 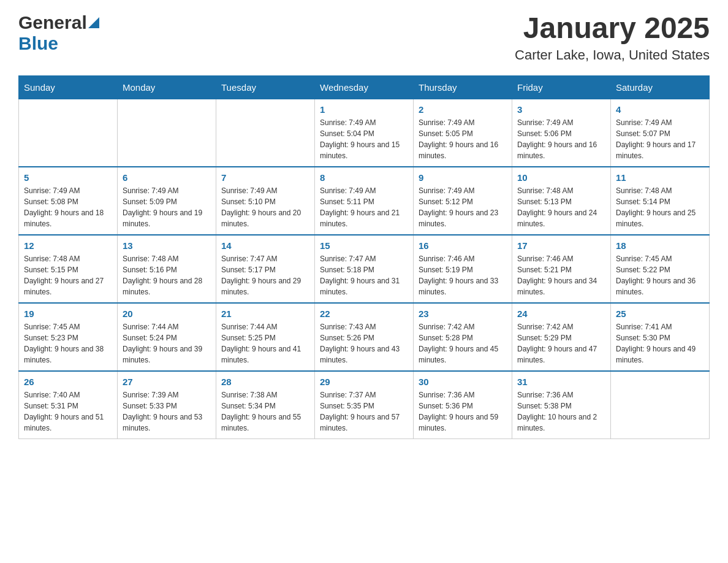 What do you see at coordinates (265, 275) in the screenshot?
I see `day-info: Sunrise: 7:47 AMSunset: 5:17 PMDaylight:…` at bounding box center [265, 275].